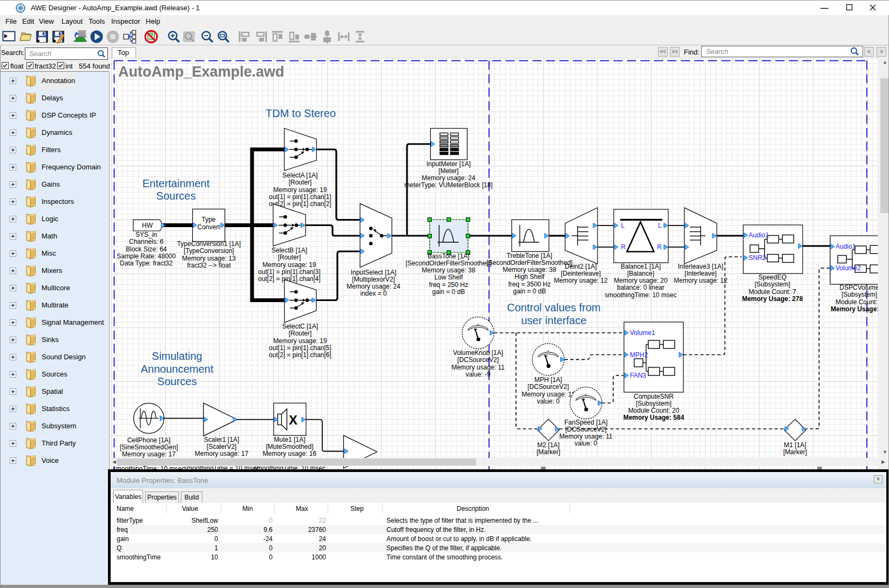 The height and width of the screenshot is (588, 889). Describe the element at coordinates (177, 381) in the screenshot. I see `svg-text: Sources` at that location.